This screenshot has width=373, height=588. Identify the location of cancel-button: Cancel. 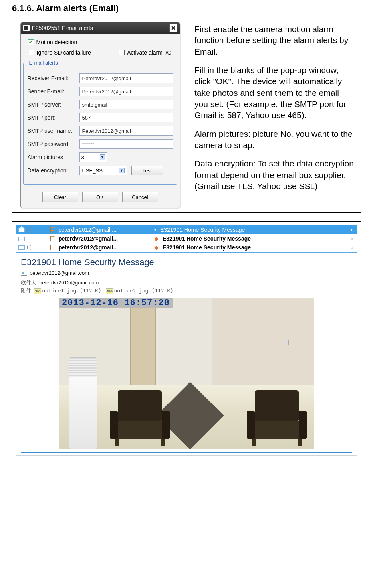
(140, 197).